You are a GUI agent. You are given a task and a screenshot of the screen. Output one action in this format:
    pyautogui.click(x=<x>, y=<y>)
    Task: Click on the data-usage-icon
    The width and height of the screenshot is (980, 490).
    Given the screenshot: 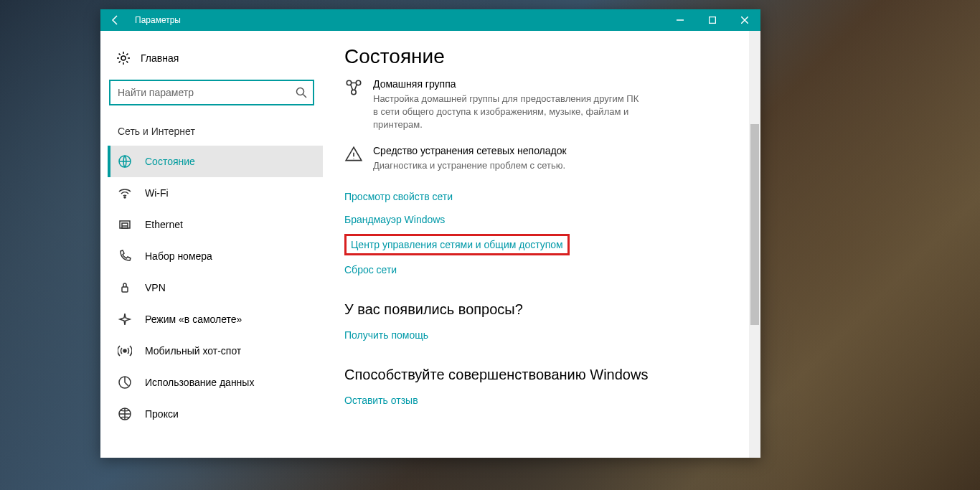 What is the action you would take?
    pyautogui.click(x=125, y=382)
    